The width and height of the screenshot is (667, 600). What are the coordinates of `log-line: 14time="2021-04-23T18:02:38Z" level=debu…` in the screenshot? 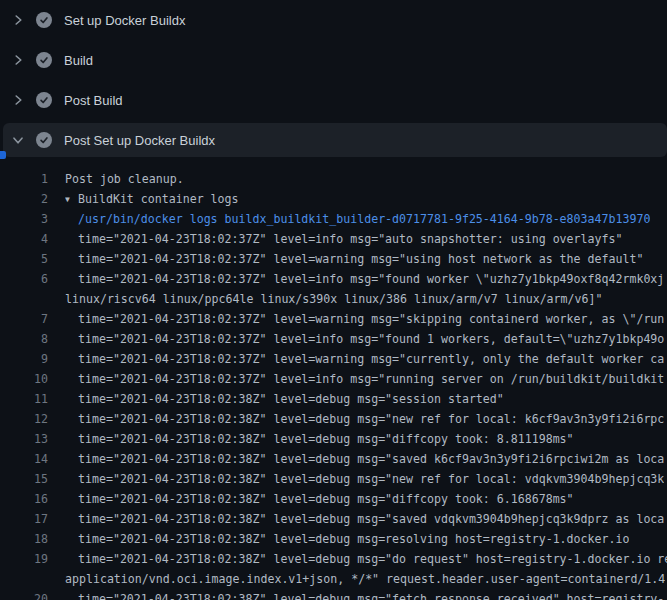 It's located at (334, 459).